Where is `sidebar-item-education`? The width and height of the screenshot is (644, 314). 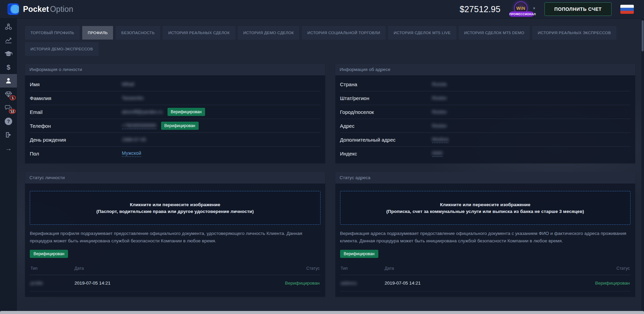 sidebar-item-education is located at coordinates (8, 54).